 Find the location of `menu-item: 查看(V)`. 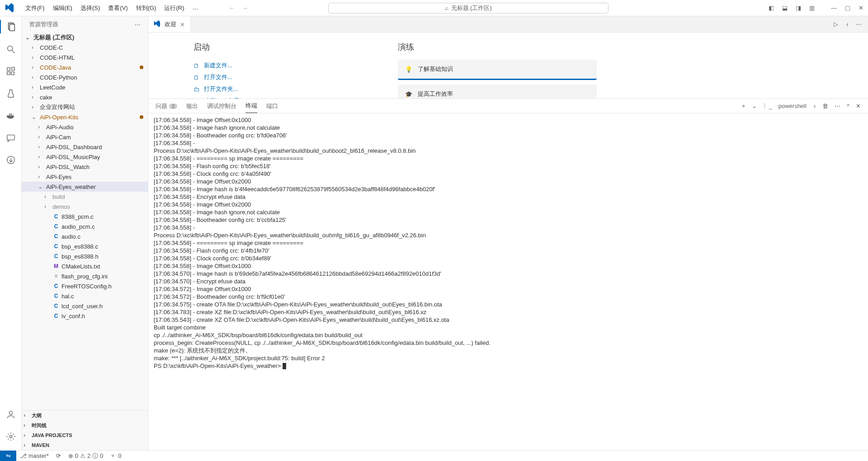

menu-item: 查看(V) is located at coordinates (118, 8).